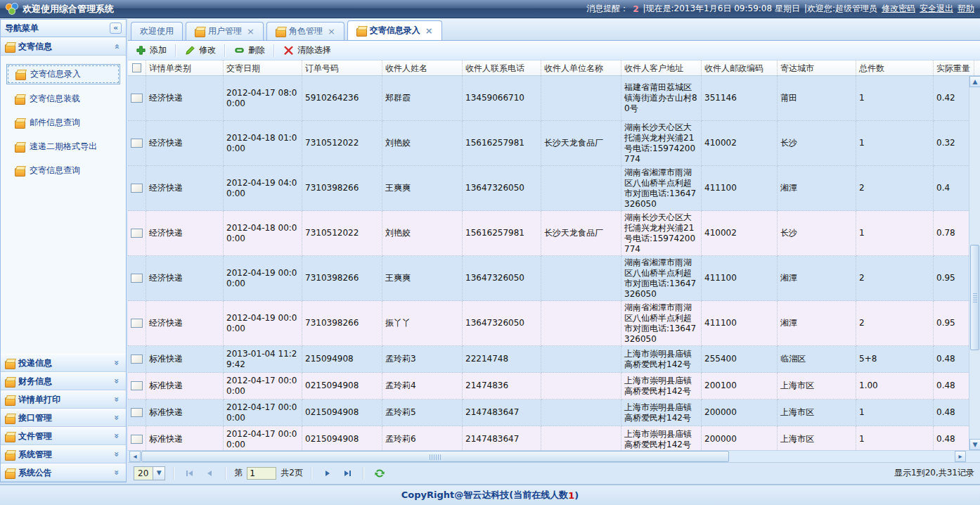 The height and width of the screenshot is (505, 980). I want to click on sidebar-item-3: 速递二期格式导出, so click(63, 146).